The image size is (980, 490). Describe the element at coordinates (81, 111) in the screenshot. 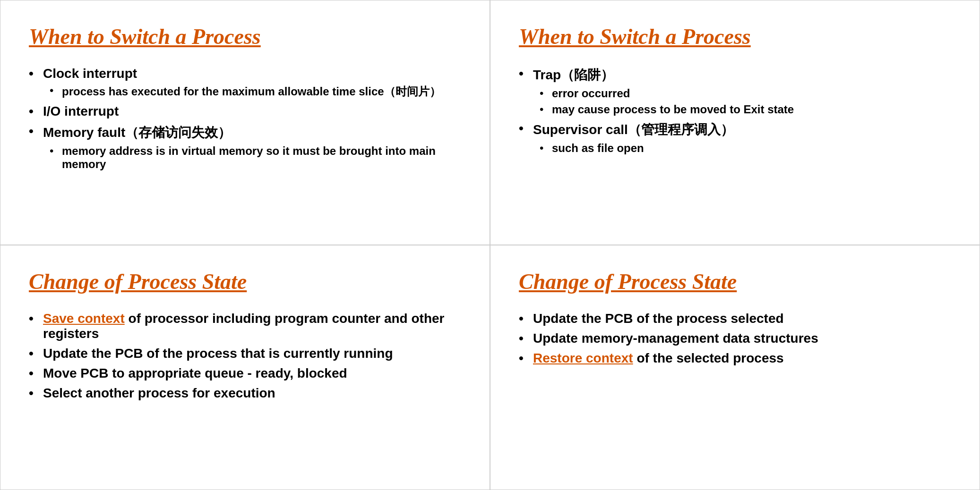

I see `item-text: I/O interrupt` at that location.